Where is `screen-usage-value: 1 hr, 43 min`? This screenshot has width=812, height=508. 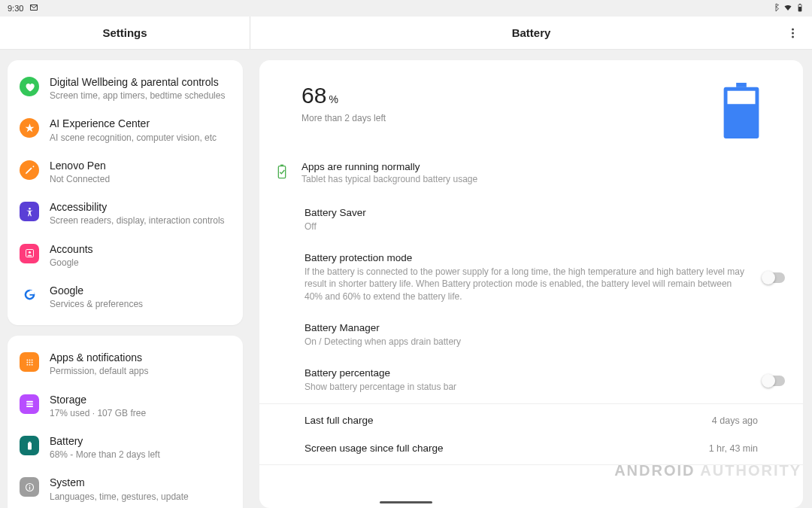 screen-usage-value: 1 hr, 43 min is located at coordinates (734, 449).